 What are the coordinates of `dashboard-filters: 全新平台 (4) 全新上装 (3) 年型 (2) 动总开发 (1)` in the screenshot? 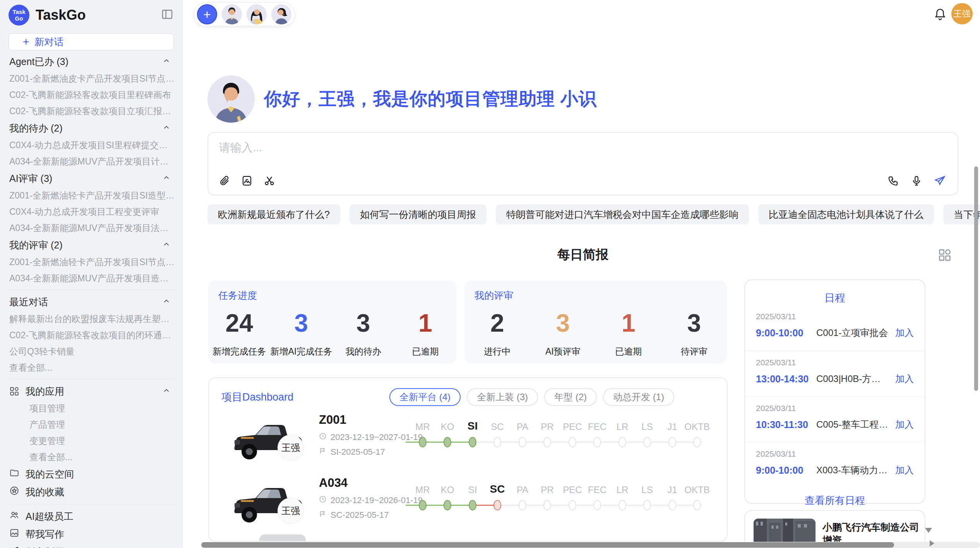 It's located at (532, 397).